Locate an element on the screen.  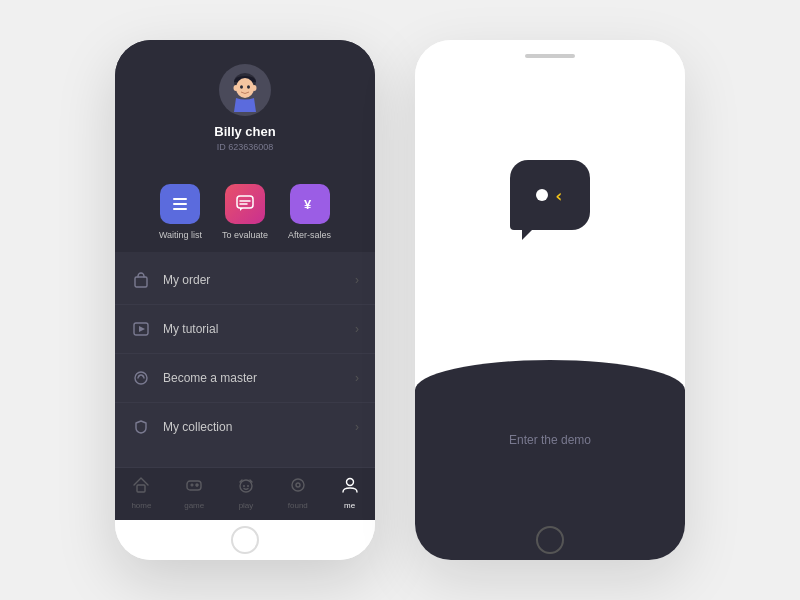
nav-home: home is located at coordinates (141, 493).